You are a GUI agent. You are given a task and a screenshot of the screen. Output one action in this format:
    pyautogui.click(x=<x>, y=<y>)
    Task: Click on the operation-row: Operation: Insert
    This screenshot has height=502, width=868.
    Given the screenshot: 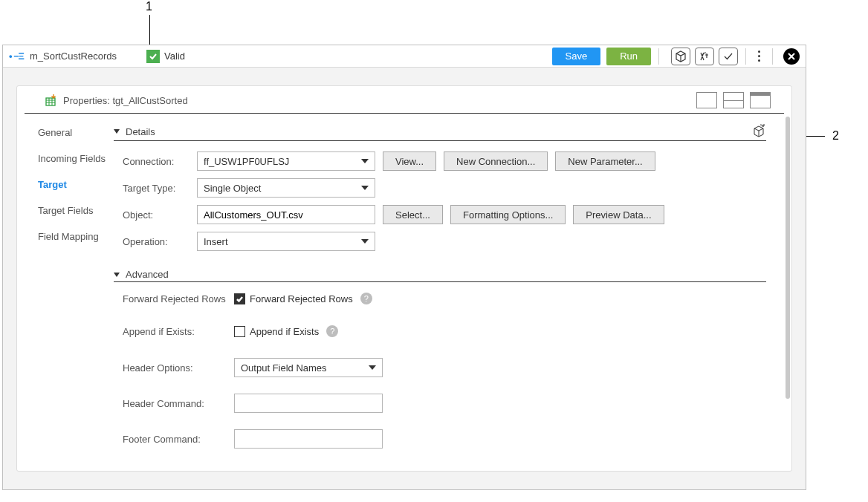 What is the action you would take?
    pyautogui.click(x=445, y=241)
    